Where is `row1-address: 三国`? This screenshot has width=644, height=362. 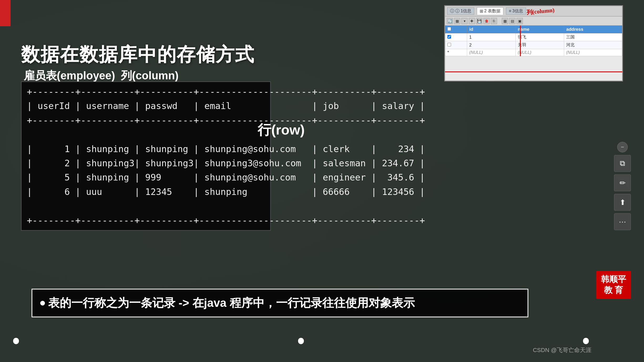 row1-address: 三国 is located at coordinates (593, 37).